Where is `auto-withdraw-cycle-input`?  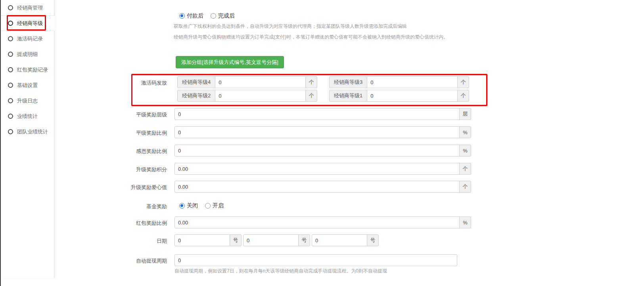 auto-withdraw-cycle-input is located at coordinates (316, 260).